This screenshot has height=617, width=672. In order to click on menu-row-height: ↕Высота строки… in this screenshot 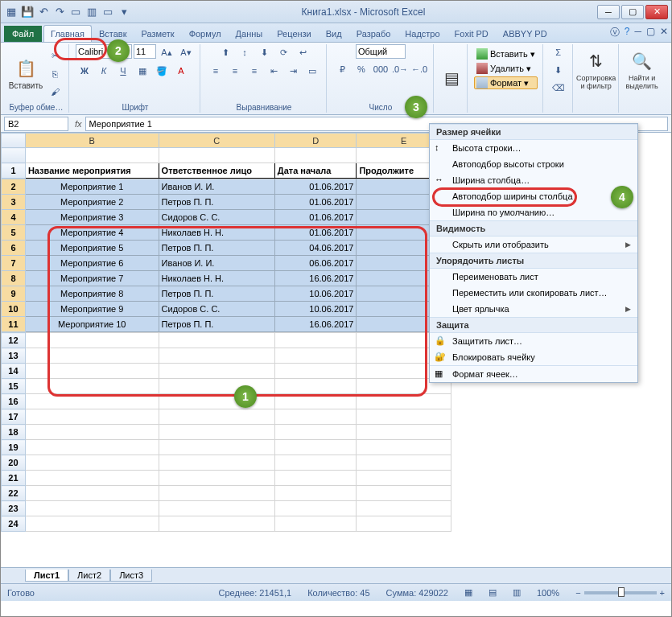, I will do `click(534, 148)`.